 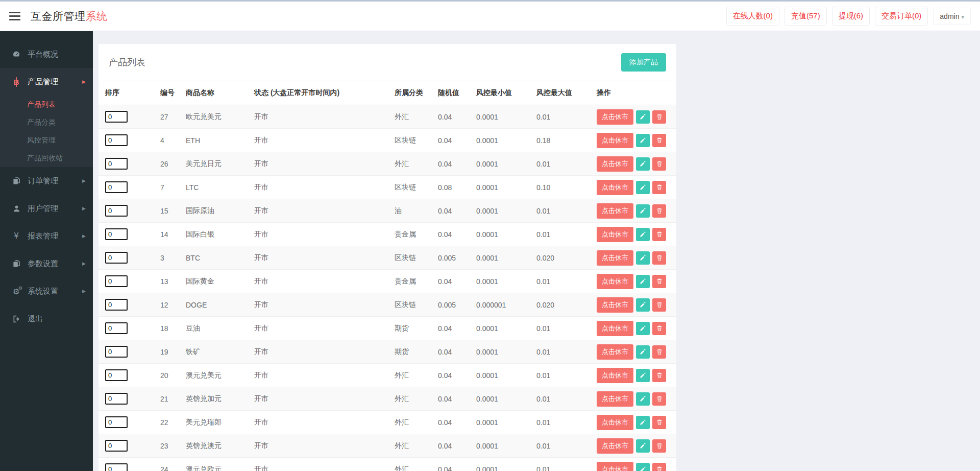 I want to click on table-row: 19 铁矿 开市 期货 0.04 0.0001 0.01 点击休市, so click(x=387, y=352).